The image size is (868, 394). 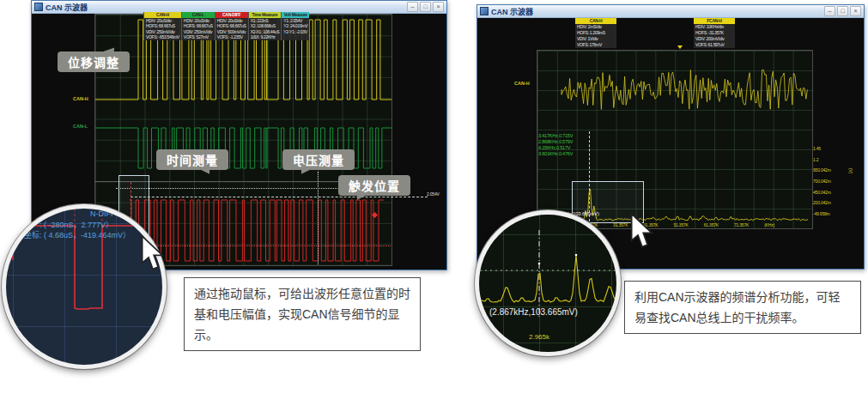 I want to click on magnifier-channel-label: N-DIFF, so click(x=103, y=214).